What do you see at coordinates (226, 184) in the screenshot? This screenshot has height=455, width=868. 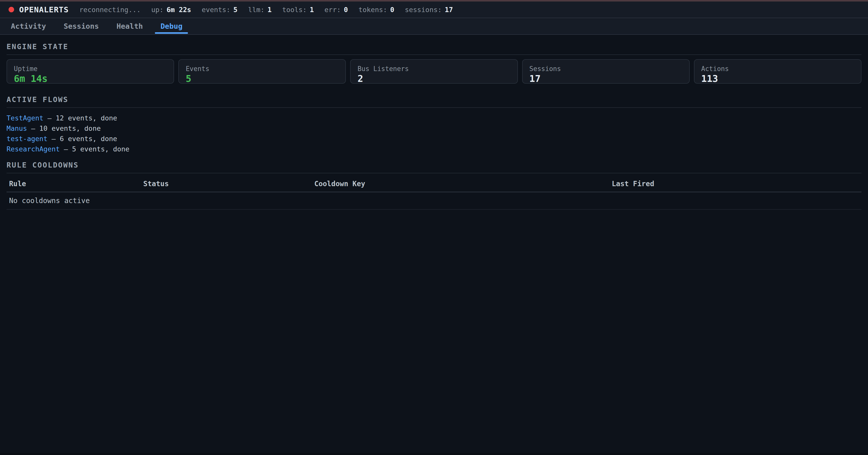 I see `column-header-status: Status` at bounding box center [226, 184].